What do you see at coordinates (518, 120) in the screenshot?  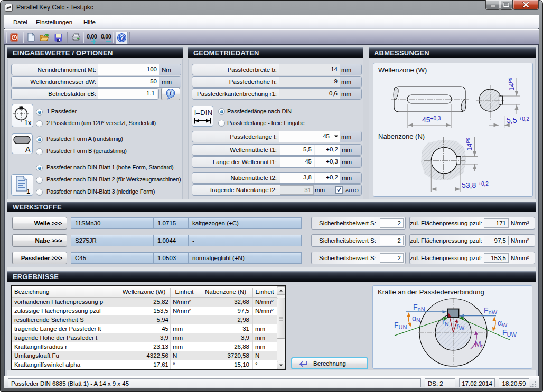 I see `svg-text: 5,5 +0,2` at bounding box center [518, 120].